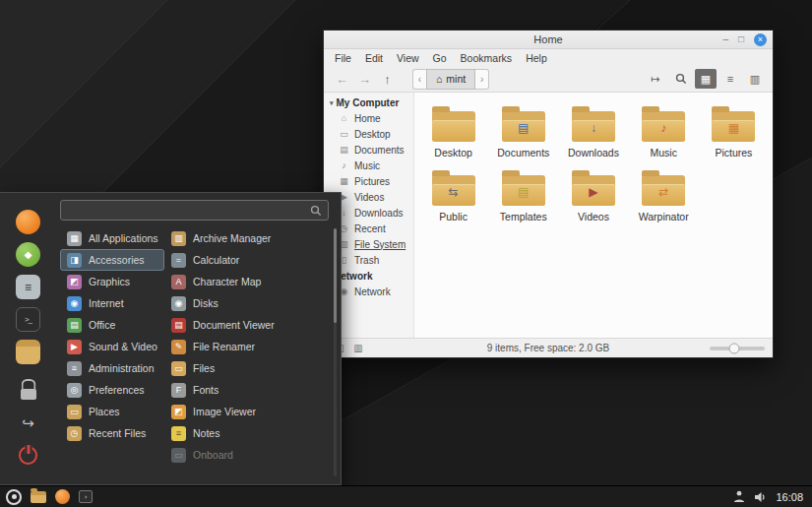 The height and width of the screenshot is (507, 812). What do you see at coordinates (755, 79) in the screenshot?
I see `compact-view-button: ▥` at bounding box center [755, 79].